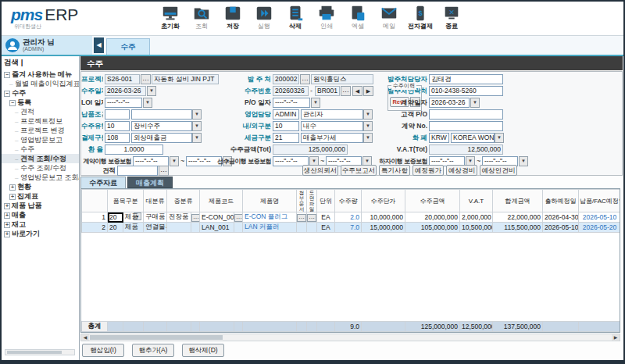 The width and height of the screenshot is (625, 364). Describe the element at coordinates (286, 114) in the screenshot. I see `sales-rep-code-field: ADMIN` at that location.